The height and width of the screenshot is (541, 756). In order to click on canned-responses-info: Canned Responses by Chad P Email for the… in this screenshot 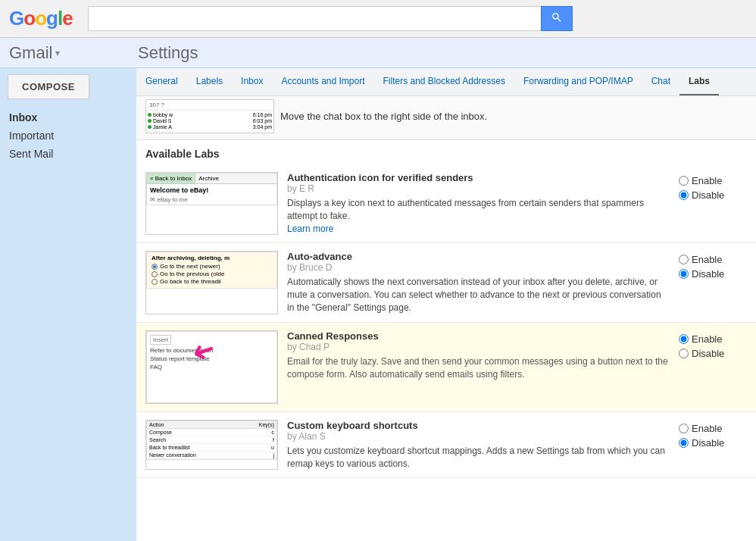, I will do `click(479, 367)`.